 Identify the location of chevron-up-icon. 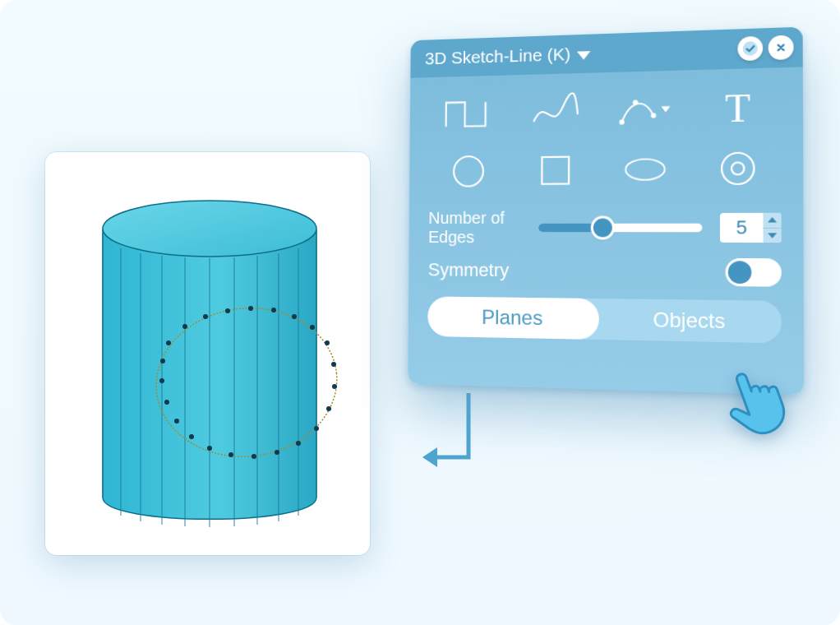
(773, 220).